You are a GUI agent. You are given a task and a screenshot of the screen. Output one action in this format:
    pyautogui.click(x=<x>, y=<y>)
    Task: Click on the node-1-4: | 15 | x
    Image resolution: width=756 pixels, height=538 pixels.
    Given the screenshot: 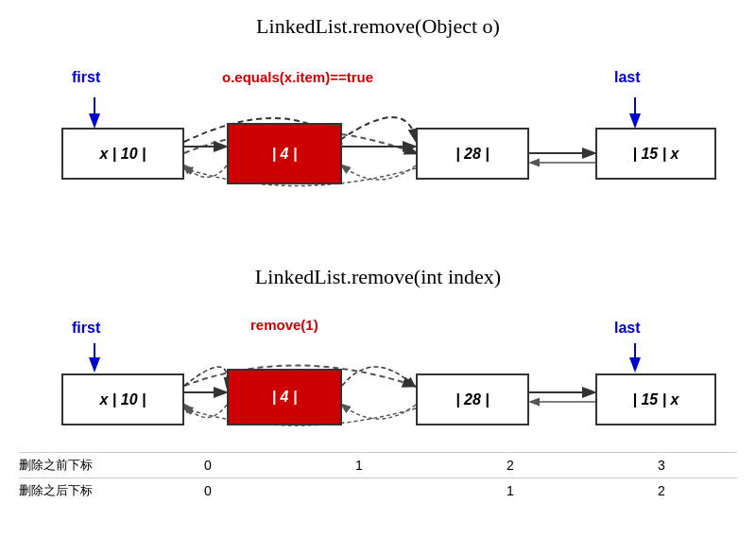 What is the action you would take?
    pyautogui.click(x=656, y=153)
    